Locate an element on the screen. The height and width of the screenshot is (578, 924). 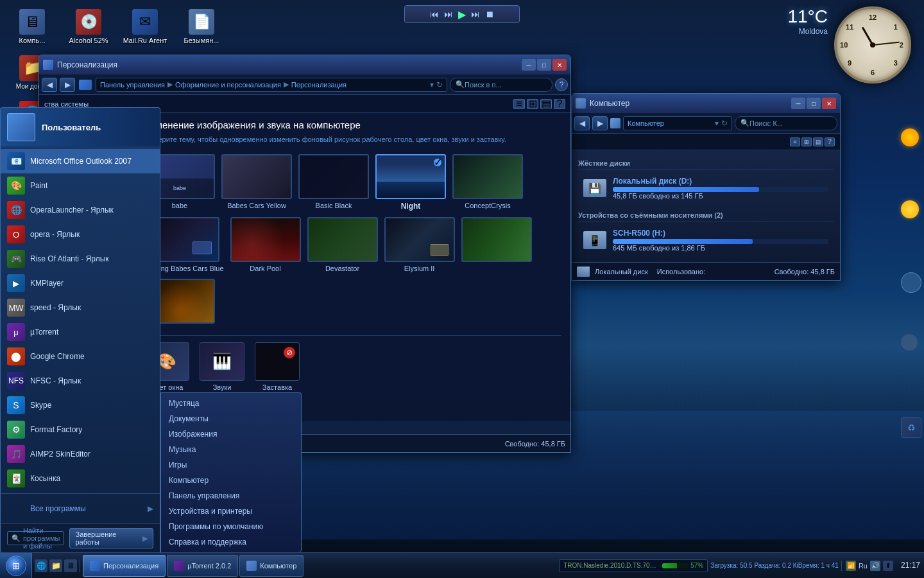
back-button: ◀ is located at coordinates (49, 85).